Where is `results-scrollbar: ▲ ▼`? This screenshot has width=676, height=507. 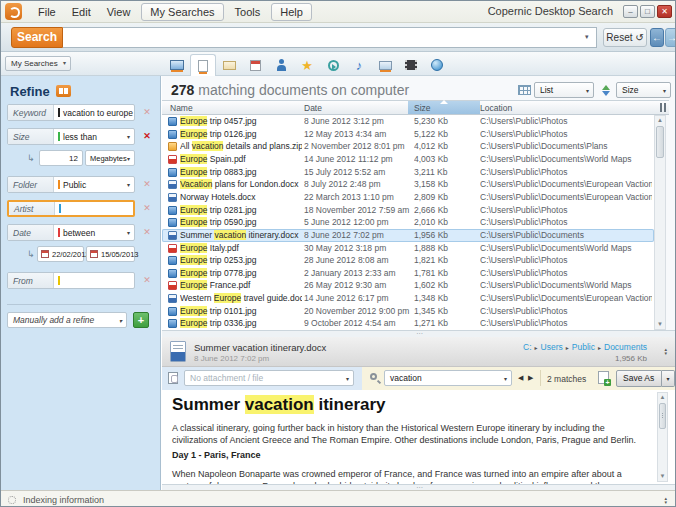
results-scrollbar: ▲ ▼ is located at coordinates (660, 222).